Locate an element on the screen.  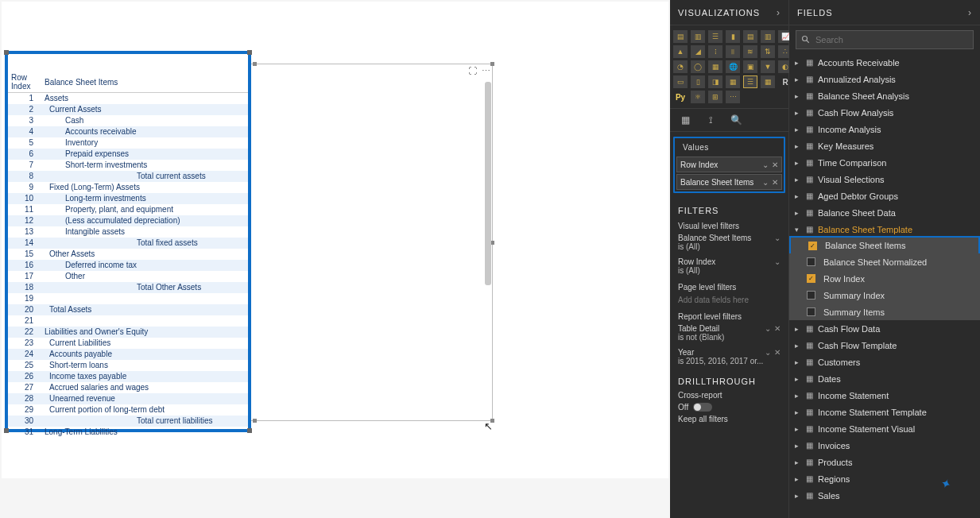
visualizations-header: VISUALIZATIONS › is located at coordinates (730, 13).